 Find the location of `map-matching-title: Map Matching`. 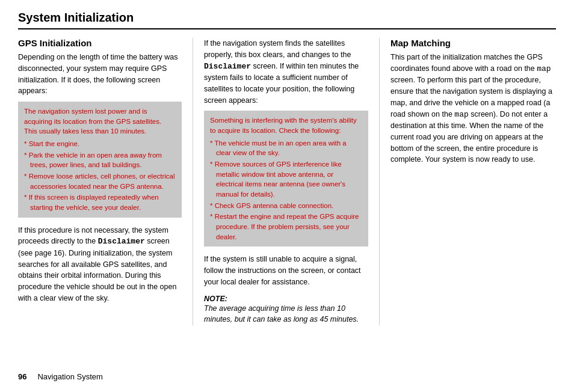

map-matching-title: Map Matching is located at coordinates (473, 43).